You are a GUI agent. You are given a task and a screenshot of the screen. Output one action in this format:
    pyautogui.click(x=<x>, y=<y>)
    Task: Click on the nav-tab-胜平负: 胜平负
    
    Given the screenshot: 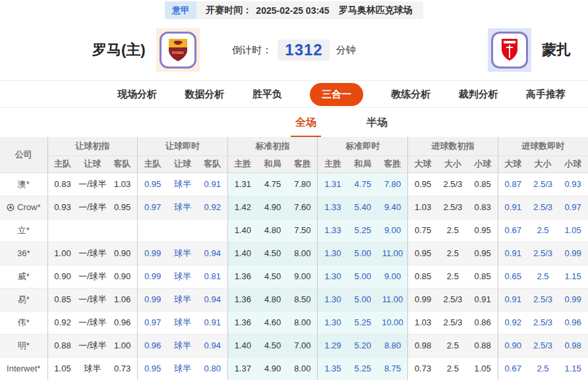 What is the action you would take?
    pyautogui.click(x=268, y=95)
    